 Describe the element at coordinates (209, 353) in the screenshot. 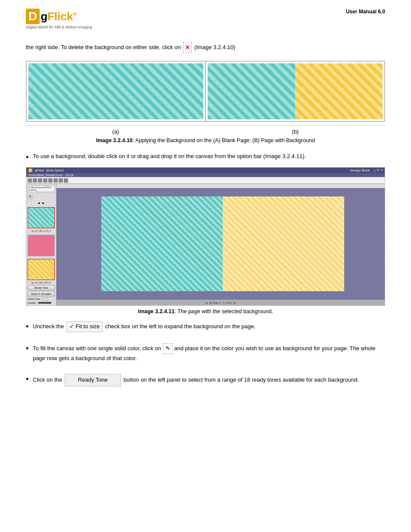

I see `bullet-content-solid: To fill the canvas with one single solid…` at that location.